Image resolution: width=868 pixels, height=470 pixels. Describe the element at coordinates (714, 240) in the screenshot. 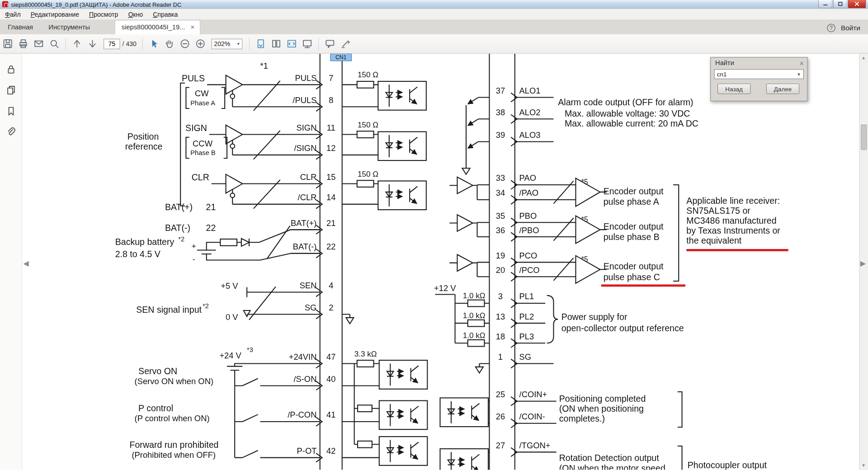

I see `output-note: the equivalent` at that location.